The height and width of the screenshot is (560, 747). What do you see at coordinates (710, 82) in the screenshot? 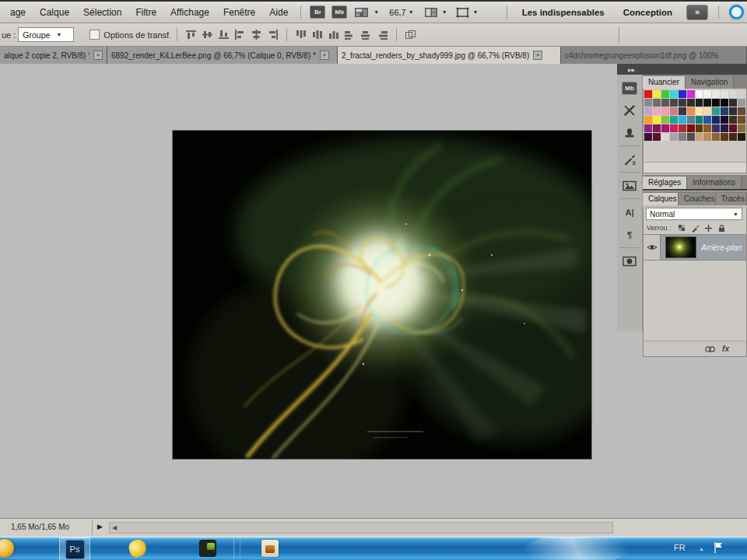
I see `panel-tab-navigation: Navigation` at bounding box center [710, 82].